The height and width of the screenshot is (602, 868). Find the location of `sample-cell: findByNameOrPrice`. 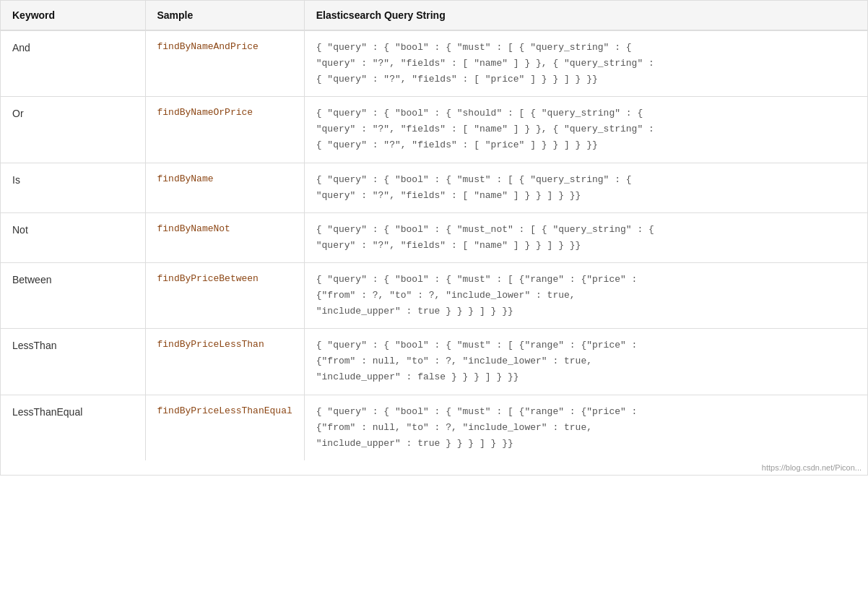

sample-cell: findByNameOrPrice is located at coordinates (225, 130).